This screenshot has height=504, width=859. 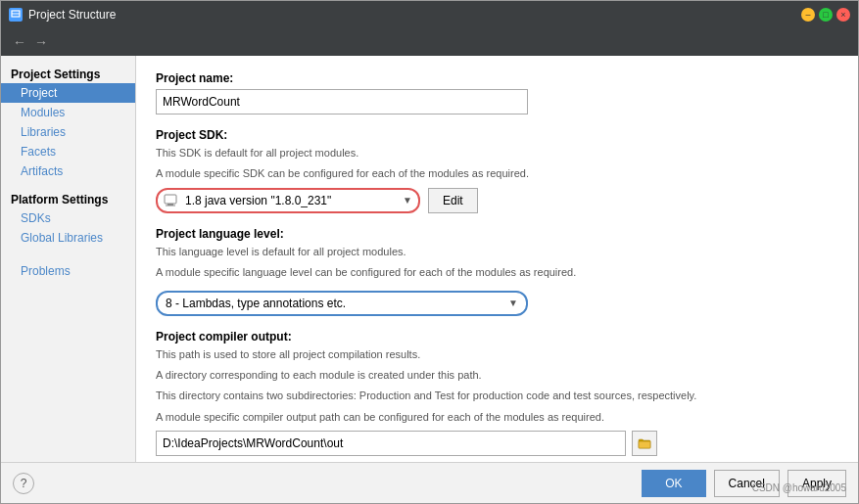 I want to click on project-sdk-label: Project SDK:, so click(x=498, y=135).